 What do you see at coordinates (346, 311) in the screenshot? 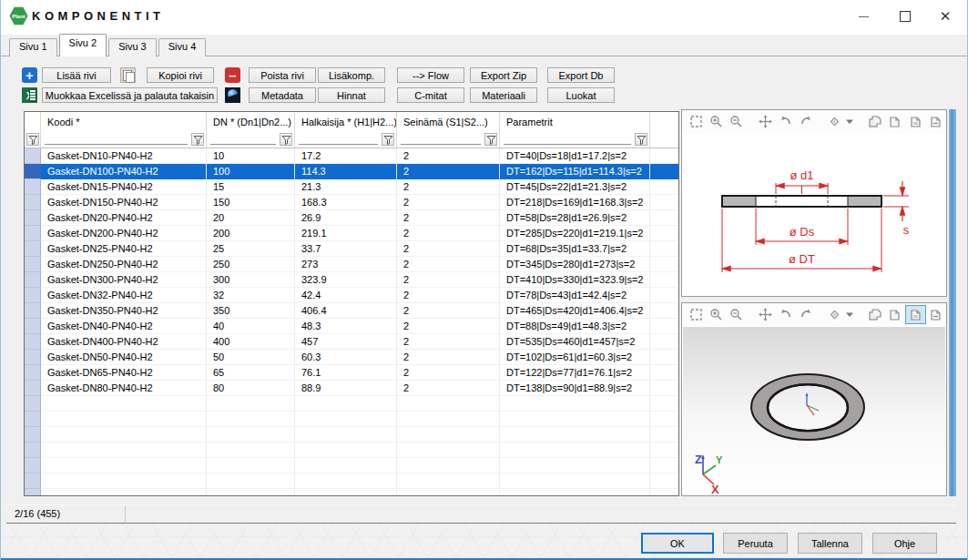
I see `table-cell: 406.4` at bounding box center [346, 311].